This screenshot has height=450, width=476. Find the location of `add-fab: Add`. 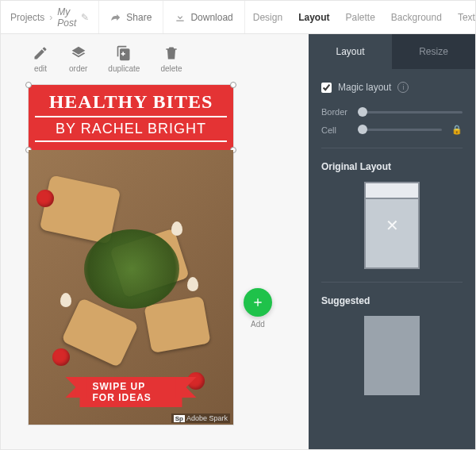

add-fab: Add is located at coordinates (258, 308).